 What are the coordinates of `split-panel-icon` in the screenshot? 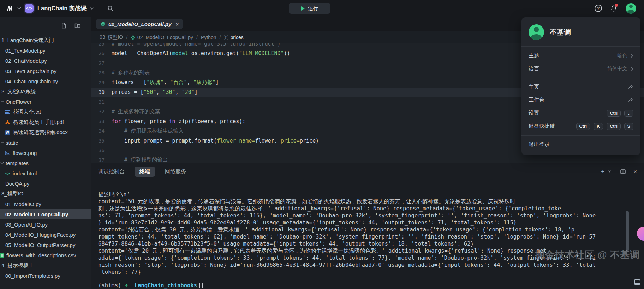 It's located at (623, 171).